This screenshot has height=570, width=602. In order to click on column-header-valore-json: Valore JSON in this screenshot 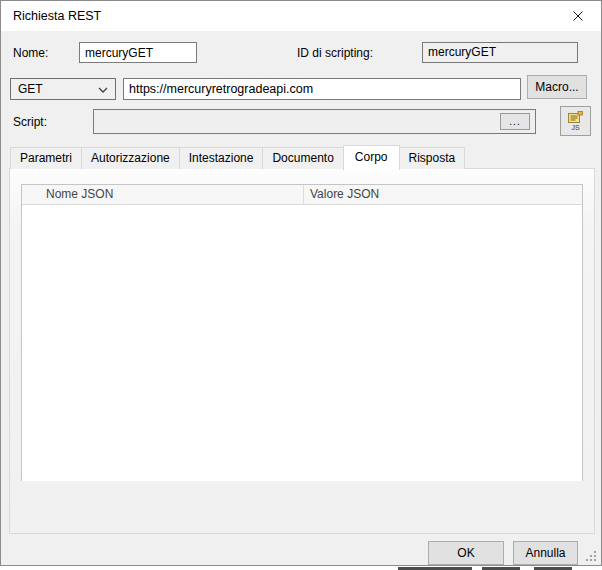, I will do `click(443, 194)`.